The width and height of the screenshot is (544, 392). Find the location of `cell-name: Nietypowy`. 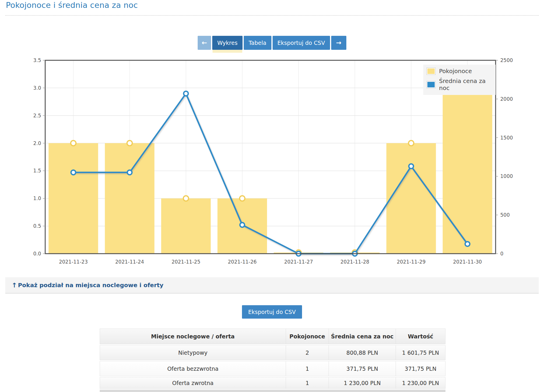

cell-name: Nietypowy is located at coordinates (193, 353).